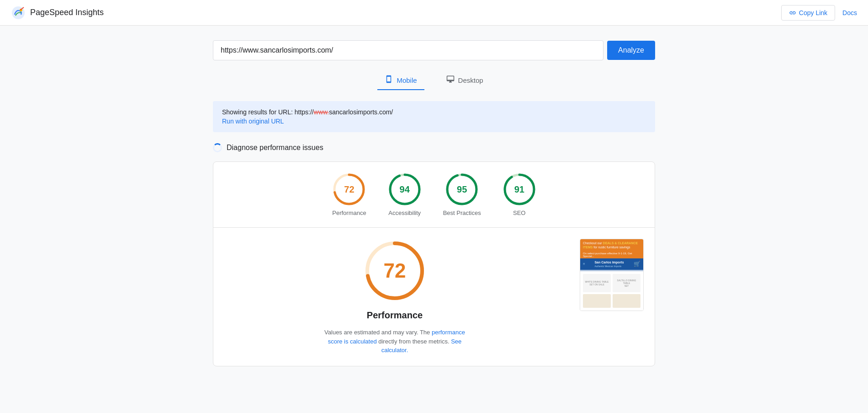 The image size is (868, 413). I want to click on website-thumbnail: Checkout our DEALS & CLEARANCE ITEMS for…, so click(612, 275).